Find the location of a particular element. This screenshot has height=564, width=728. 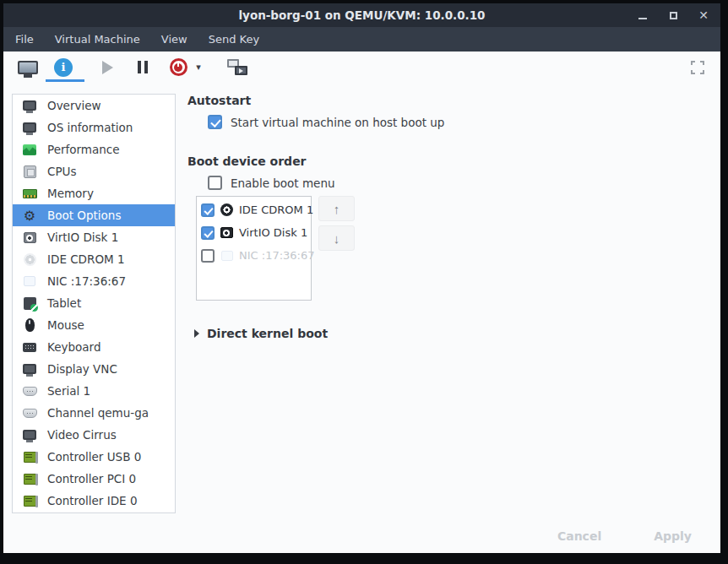

chevron-down-icon: ▾ is located at coordinates (198, 68).